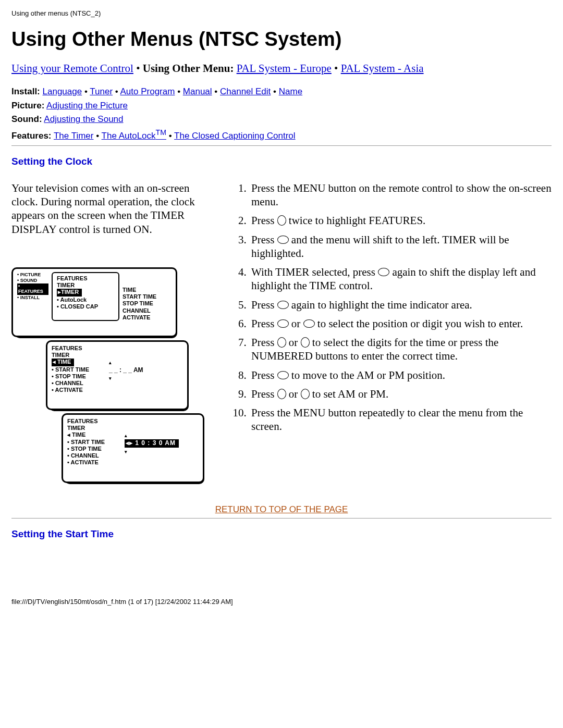 This screenshot has width=563, height=728. I want to click on cursor-left-icon, so click(283, 324).